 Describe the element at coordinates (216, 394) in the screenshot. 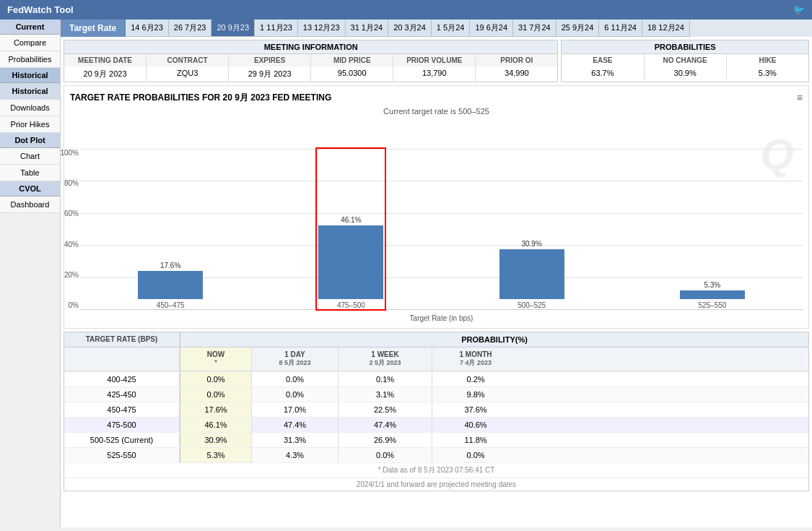

I see `bt-cell-r1c1: 0.0%` at that location.